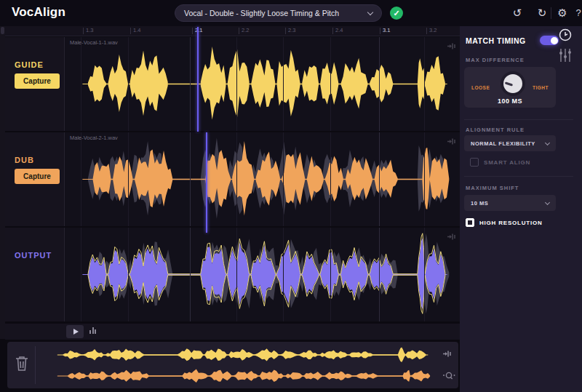 The image size is (582, 392). Describe the element at coordinates (492, 188) in the screenshot. I see `maximum-shift-label: MAXIMUM SHIFT` at that location.